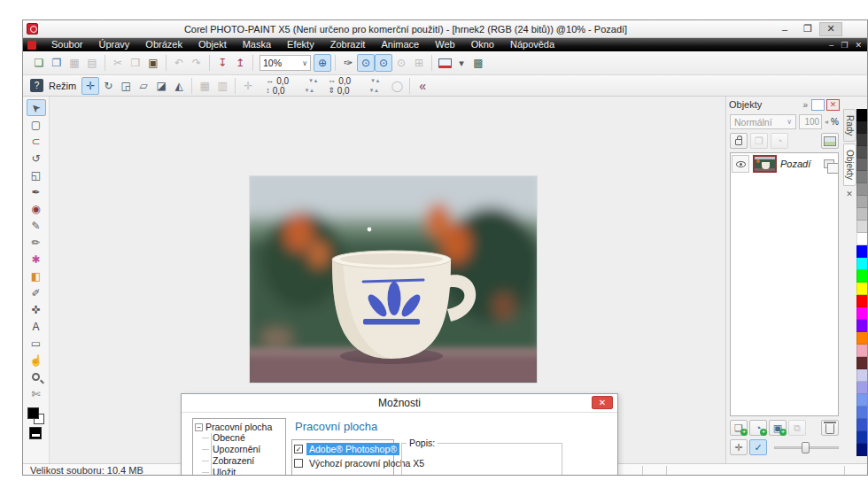  Describe the element at coordinates (164, 44) in the screenshot. I see `menu-obrazek: Obrázek` at that location.